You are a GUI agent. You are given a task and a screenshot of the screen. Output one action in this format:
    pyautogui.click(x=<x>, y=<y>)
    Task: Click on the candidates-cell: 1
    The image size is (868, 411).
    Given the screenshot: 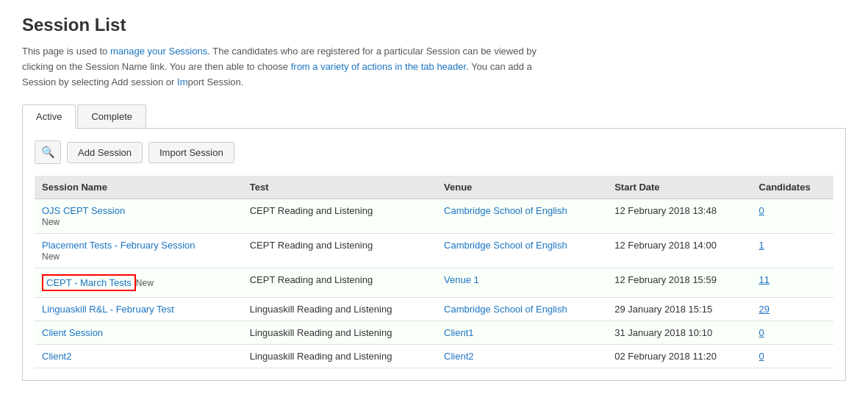 What is the action you would take?
    pyautogui.click(x=792, y=251)
    